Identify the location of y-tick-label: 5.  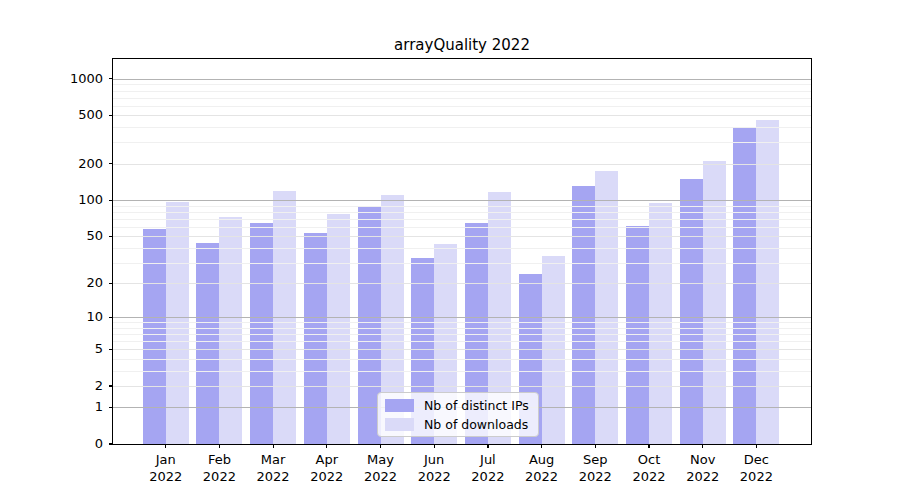
(52, 349).